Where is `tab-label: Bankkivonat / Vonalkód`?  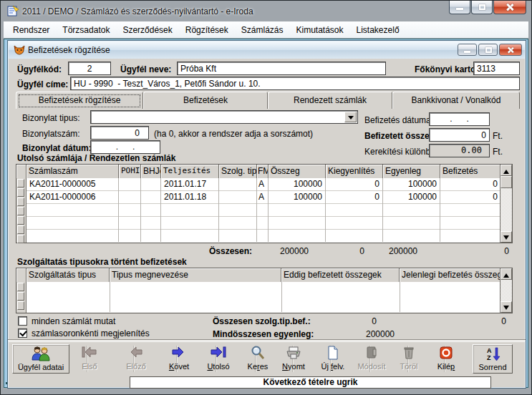
tab-label: Bankkivonat / Vonalkód is located at coordinates (457, 100).